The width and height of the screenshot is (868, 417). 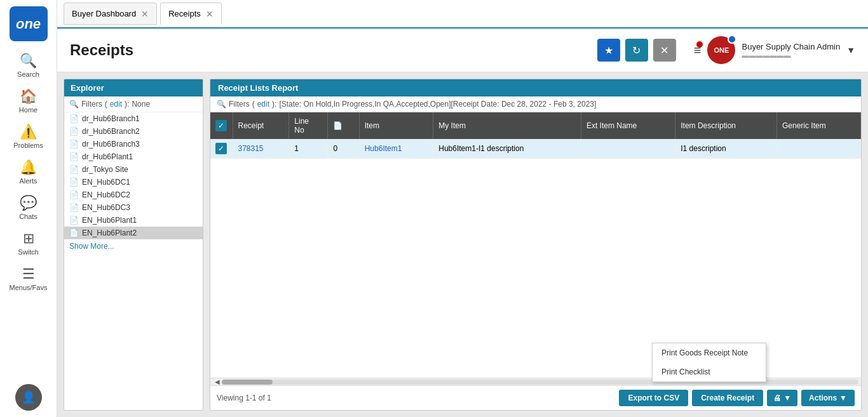 What do you see at coordinates (437, 104) in the screenshot?
I see `report-filters-value: [State: On Hold,In Progress,In QA,Accept…` at bounding box center [437, 104].